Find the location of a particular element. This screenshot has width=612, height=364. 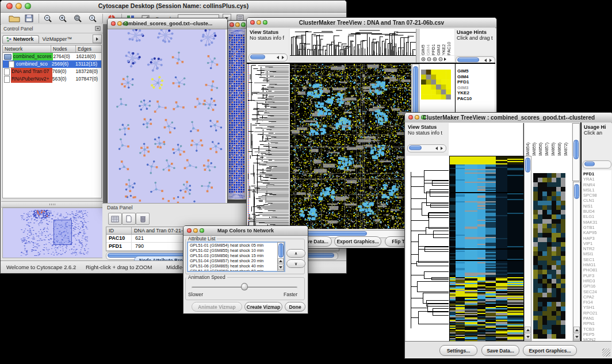

done-button: Done is located at coordinates (295, 307).